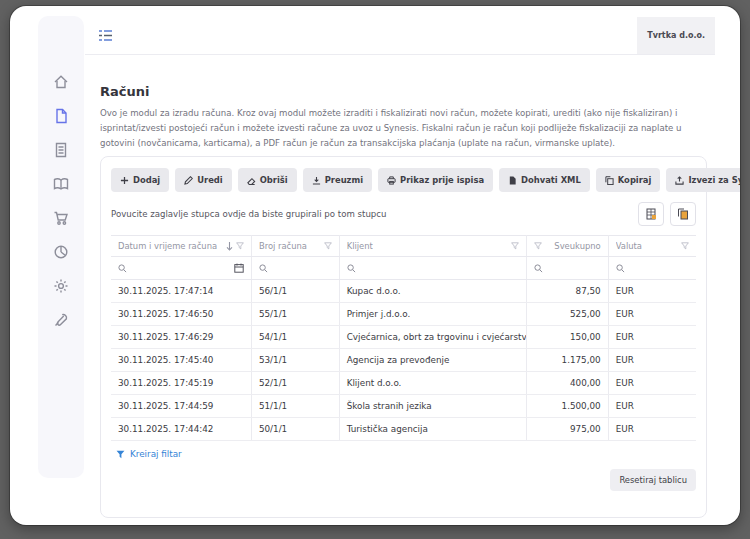  Describe the element at coordinates (404, 338) in the screenshot. I see `table-row: 30.11.2025. 17:46:29 54/1/1 Cvjećarnica,…` at that location.